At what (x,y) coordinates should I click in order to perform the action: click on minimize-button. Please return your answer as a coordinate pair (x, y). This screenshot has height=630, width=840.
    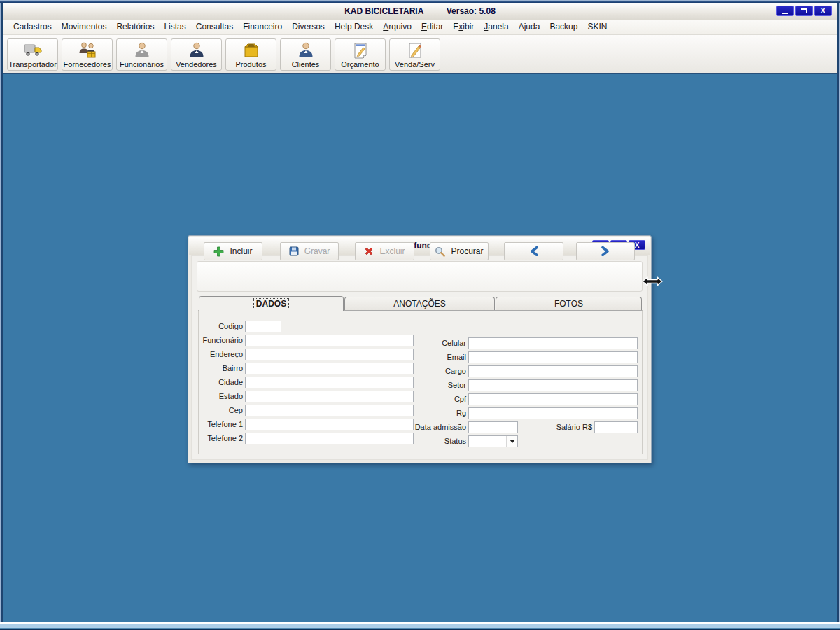
    Looking at the image, I should click on (785, 11).